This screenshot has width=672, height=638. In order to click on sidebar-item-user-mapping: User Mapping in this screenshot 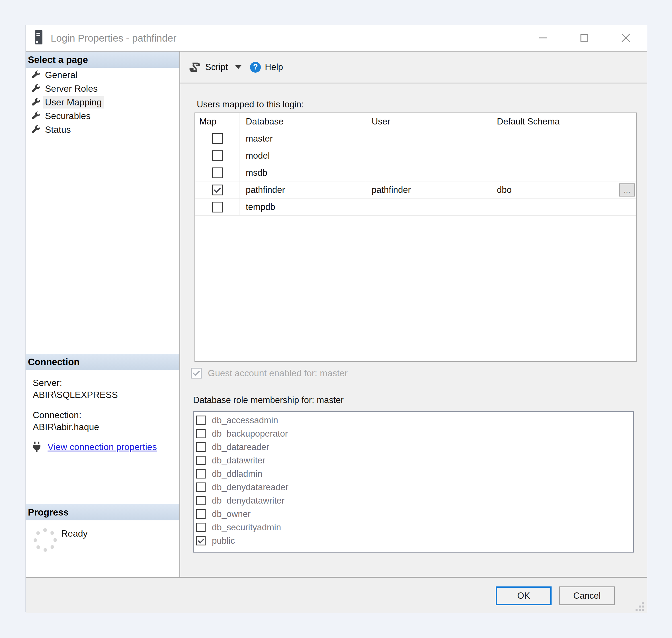, I will do `click(103, 102)`.